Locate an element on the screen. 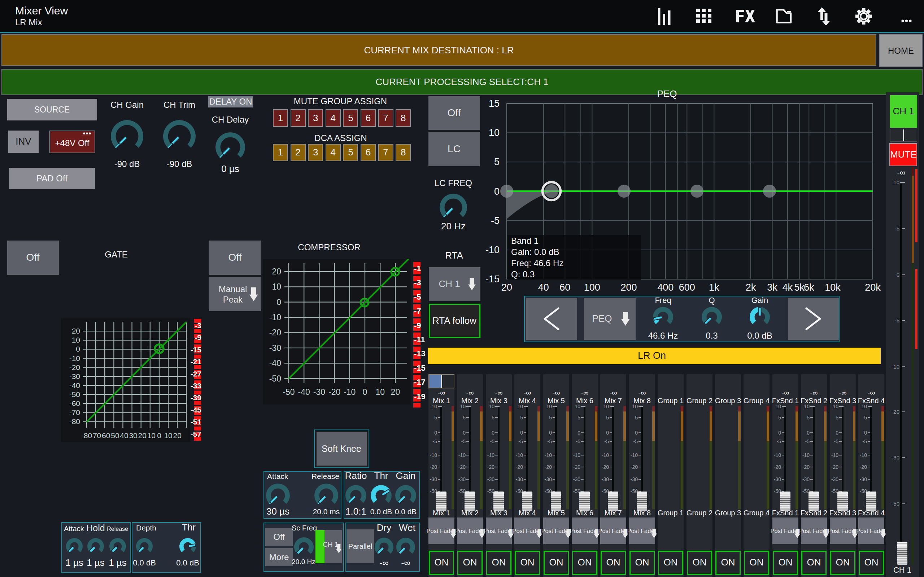  svg-text: 5k is located at coordinates (800, 287).